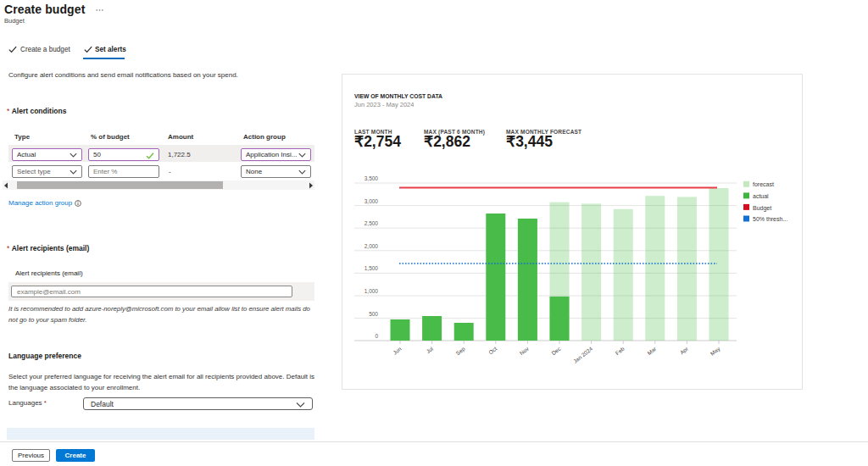  What do you see at coordinates (685, 351) in the screenshot?
I see `svg-text: Apr` at bounding box center [685, 351].